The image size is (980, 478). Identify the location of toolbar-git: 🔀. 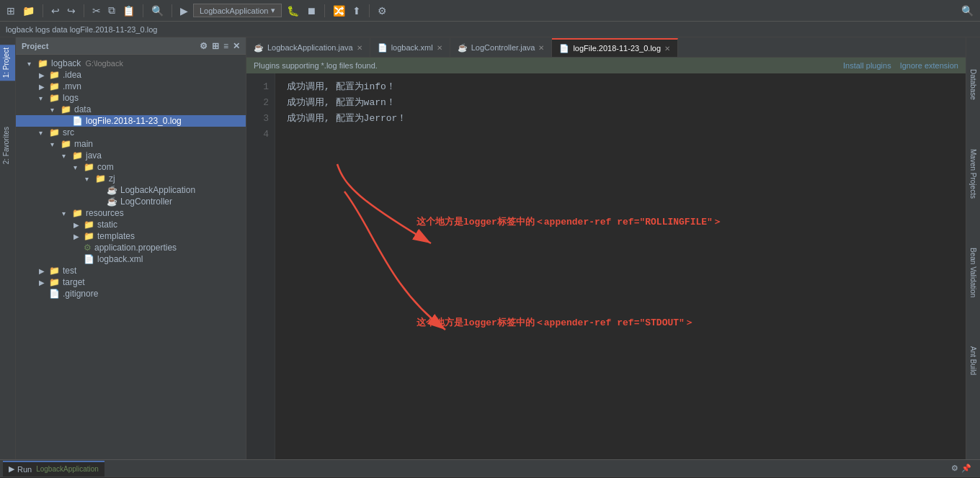
(339, 11).